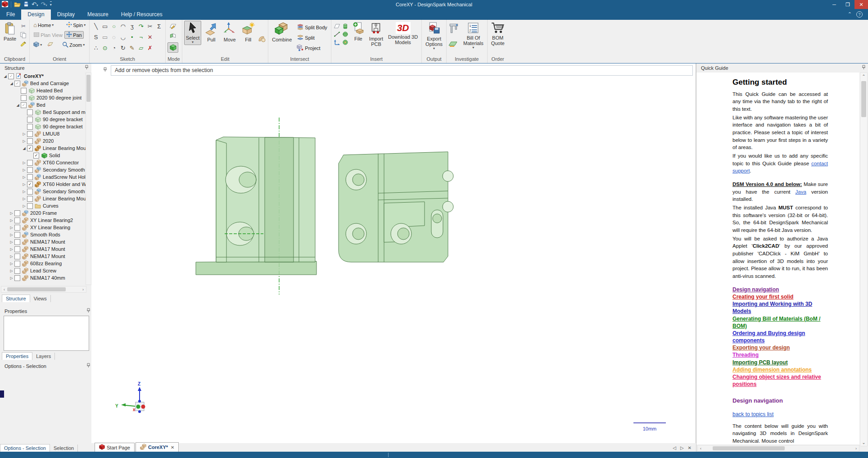 The image size is (868, 458). I want to click on menu-tab-display: Display, so click(66, 14).